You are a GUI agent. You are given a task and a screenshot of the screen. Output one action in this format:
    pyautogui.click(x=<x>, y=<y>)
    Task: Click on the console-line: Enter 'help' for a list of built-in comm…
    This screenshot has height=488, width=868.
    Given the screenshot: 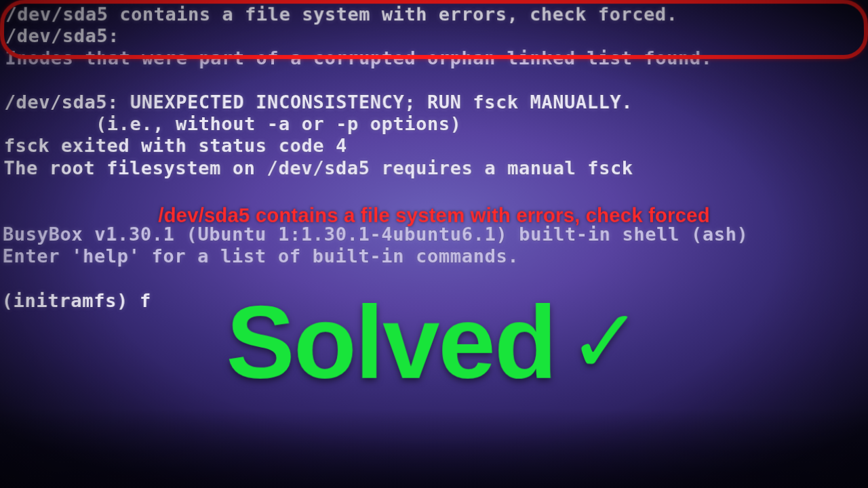 What is the action you would take?
    pyautogui.click(x=260, y=256)
    